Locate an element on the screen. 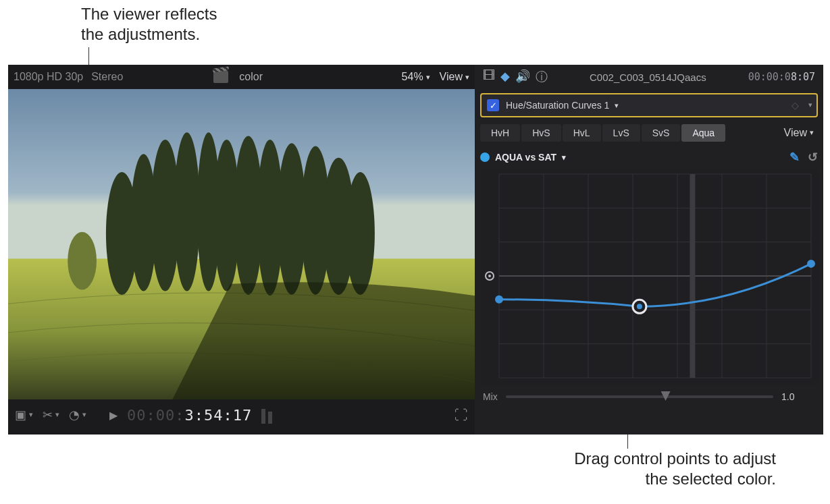 This screenshot has height=504, width=830. effect-name: Hue/Saturation Curves 1 is located at coordinates (558, 105).